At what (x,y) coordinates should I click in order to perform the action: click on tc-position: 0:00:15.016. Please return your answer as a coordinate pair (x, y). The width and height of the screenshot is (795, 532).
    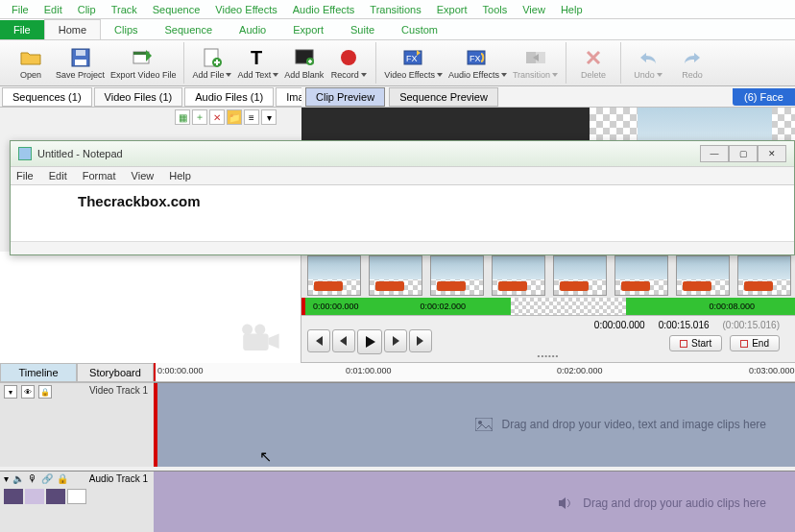
    Looking at the image, I should click on (684, 325).